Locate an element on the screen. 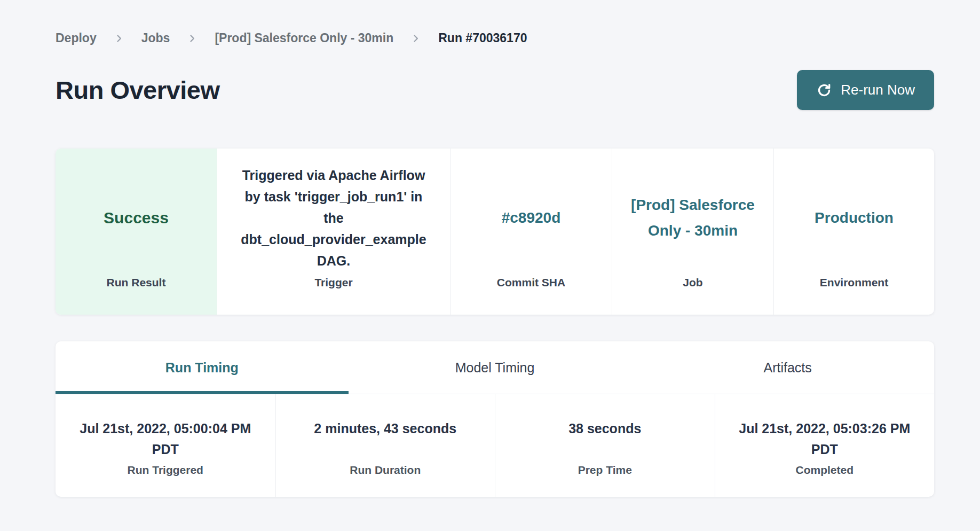 The image size is (980, 531). trigger-value: Triggered via Apache Airflow by task 'tr… is located at coordinates (334, 218).